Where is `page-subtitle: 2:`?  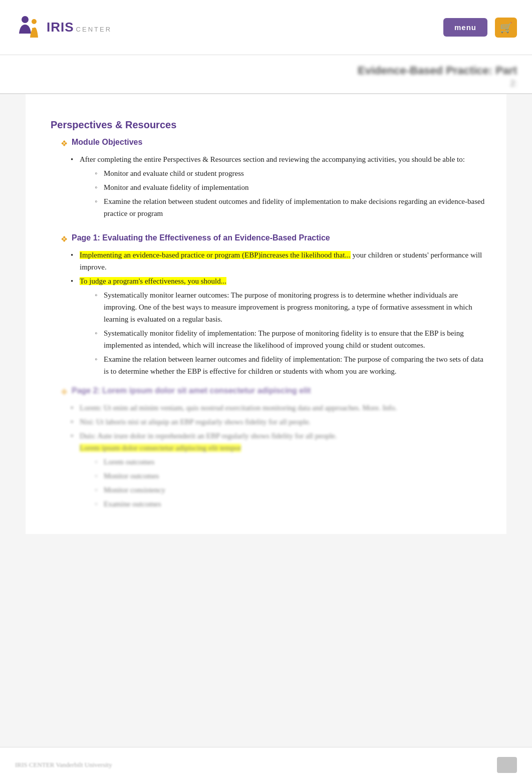
page-subtitle: 2: is located at coordinates (266, 84).